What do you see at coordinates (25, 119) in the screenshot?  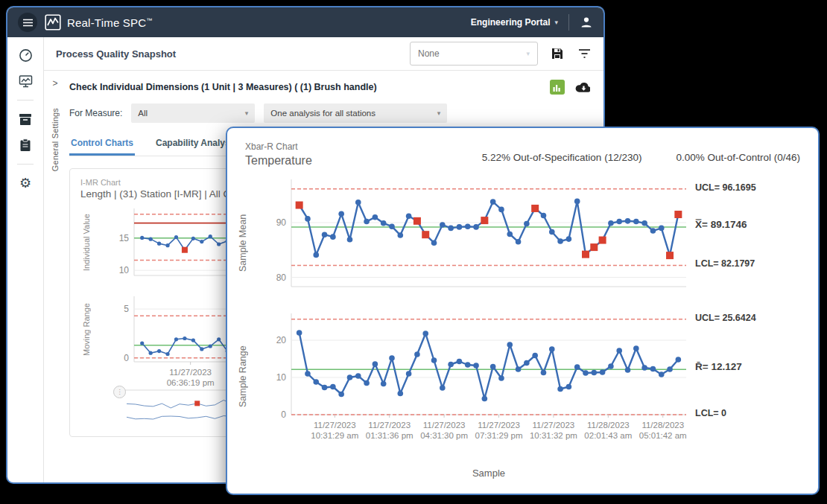 I see `archive-box-icon` at bounding box center [25, 119].